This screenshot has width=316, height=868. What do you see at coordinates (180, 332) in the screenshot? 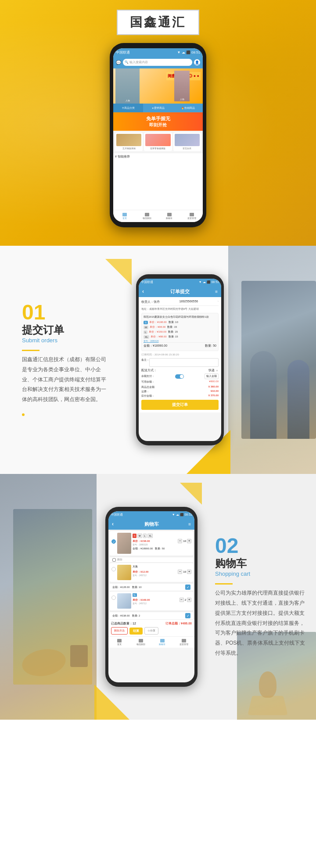
I see `order-size-l: L 单价：¥159.00 数量: 15` at bounding box center [180, 332].